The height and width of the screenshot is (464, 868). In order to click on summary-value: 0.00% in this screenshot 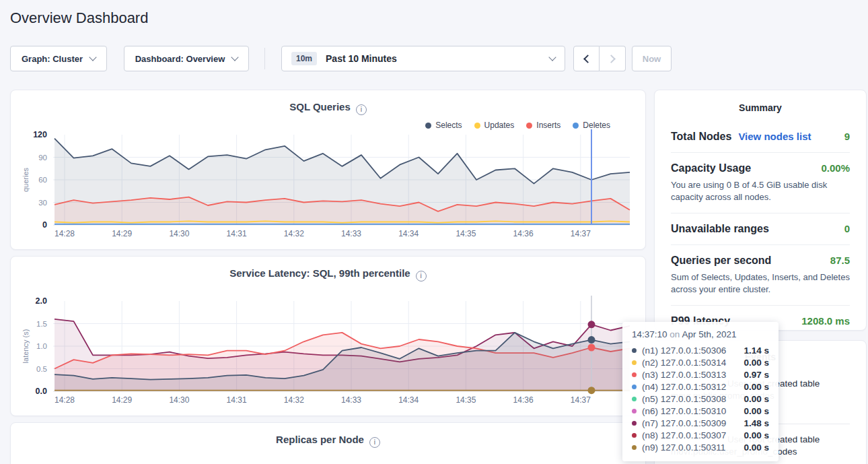, I will do `click(836, 168)`.